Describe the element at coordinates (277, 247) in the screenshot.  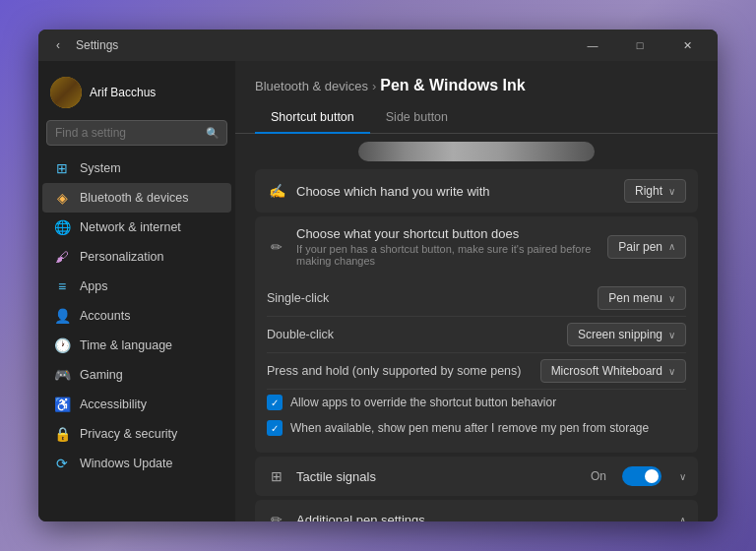
I see `shortcut-icon: ✏` at that location.